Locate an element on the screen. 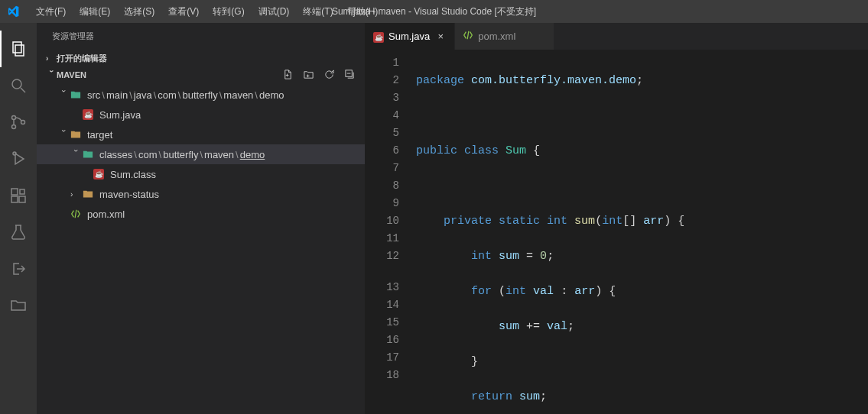  activity-logout-icon is located at coordinates (18, 269).